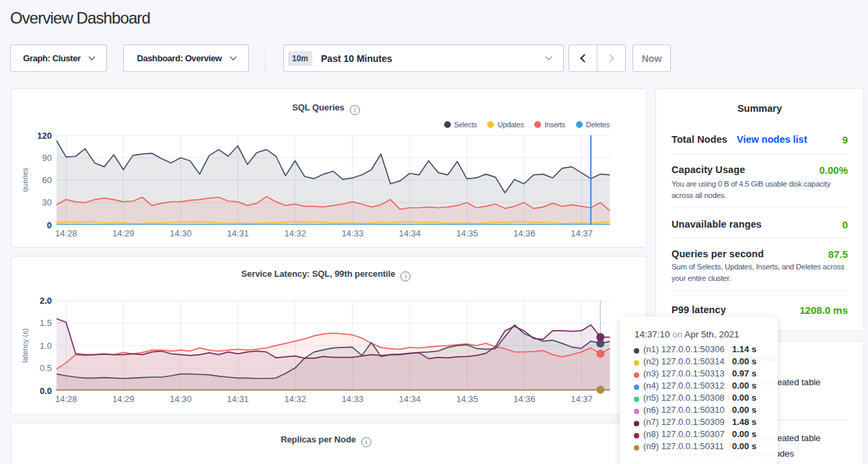 Image resolution: width=868 pixels, height=464 pixels. I want to click on svg-text: 60, so click(47, 180).